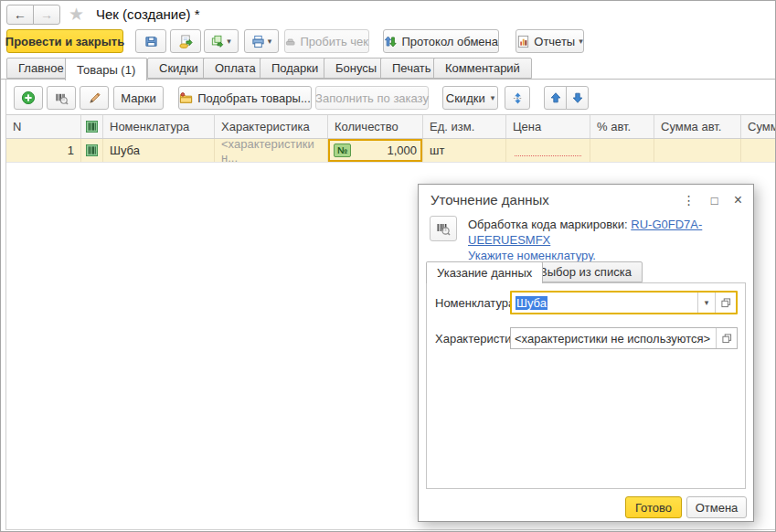 The width and height of the screenshot is (776, 532). I want to click on edit-row-button, so click(94, 98).